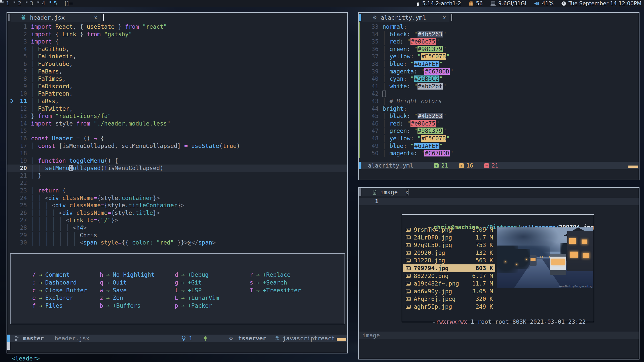 Image resolution: width=644 pixels, height=362 pixels. I want to click on file-row: 24LrDFQ.jpg1.7 M, so click(449, 237).